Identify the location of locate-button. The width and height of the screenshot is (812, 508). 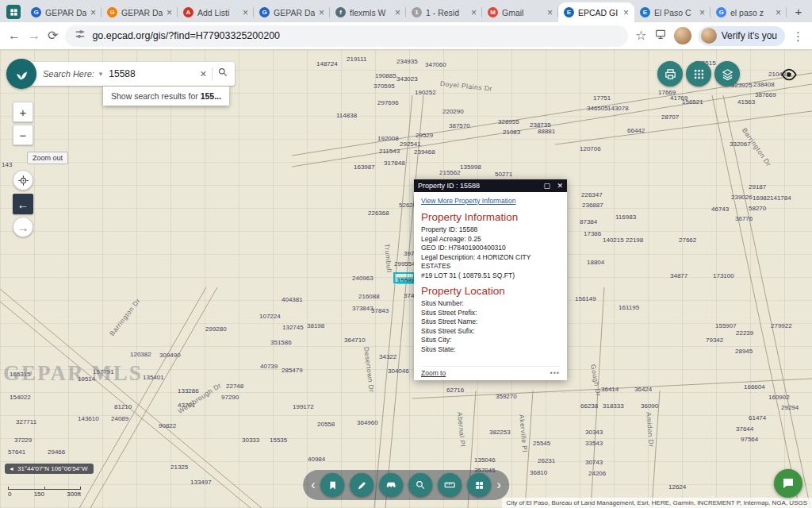
(23, 180).